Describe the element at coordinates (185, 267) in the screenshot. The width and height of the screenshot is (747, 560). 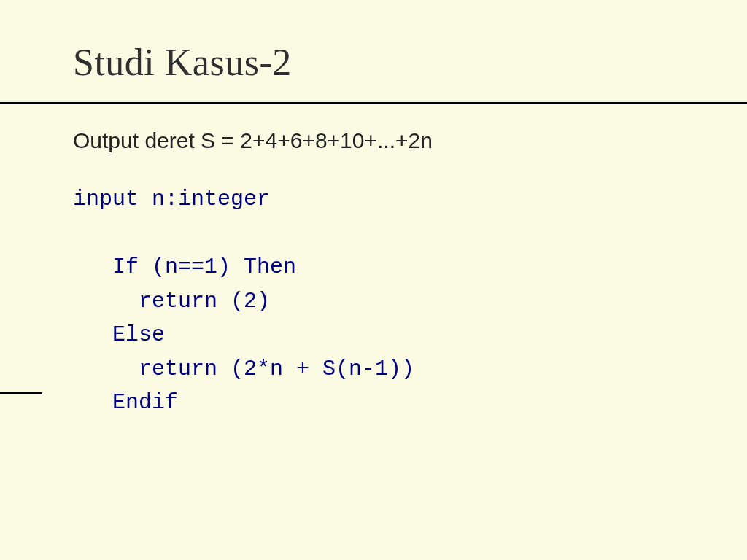
I see `code-line: If (n==1) Then` at that location.